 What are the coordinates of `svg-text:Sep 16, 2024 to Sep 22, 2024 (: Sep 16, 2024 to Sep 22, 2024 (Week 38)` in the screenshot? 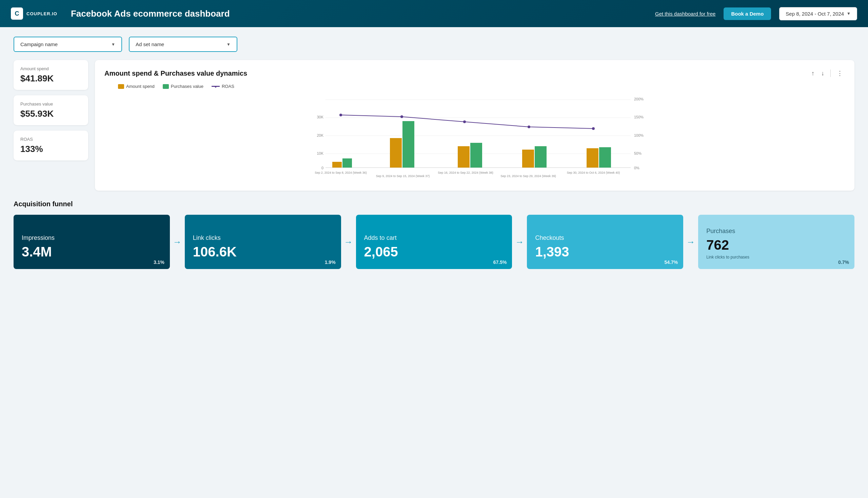 It's located at (465, 173).